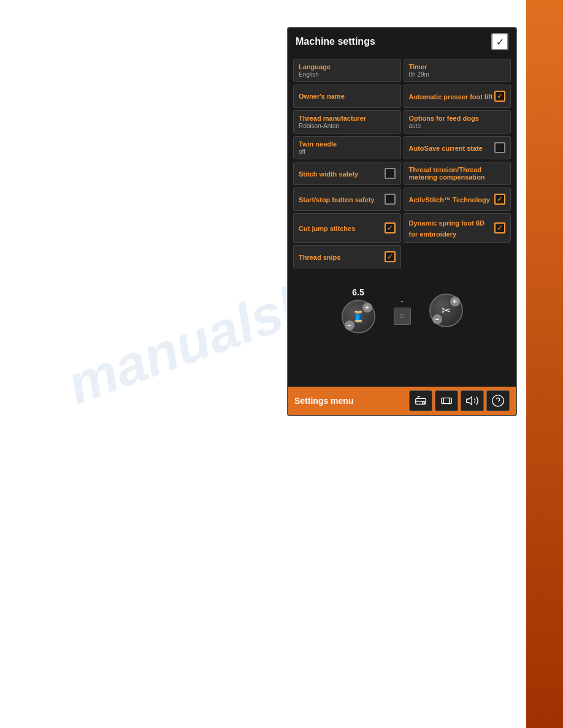 The height and width of the screenshot is (728, 563). What do you see at coordinates (500, 42) in the screenshot?
I see `dialog-close-button: ✓` at bounding box center [500, 42].